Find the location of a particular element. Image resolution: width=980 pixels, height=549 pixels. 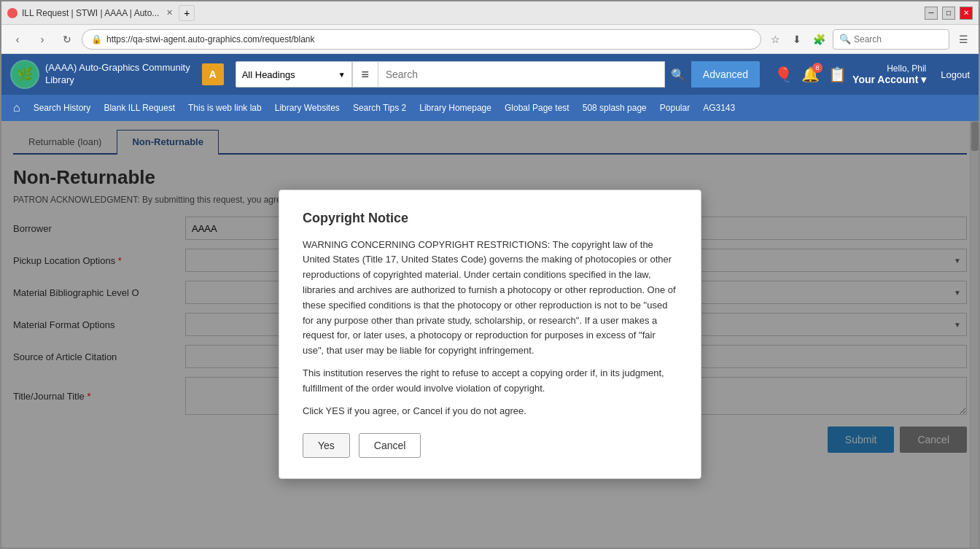

nav-weblink-lab: This is web link lab is located at coordinates (225, 108).